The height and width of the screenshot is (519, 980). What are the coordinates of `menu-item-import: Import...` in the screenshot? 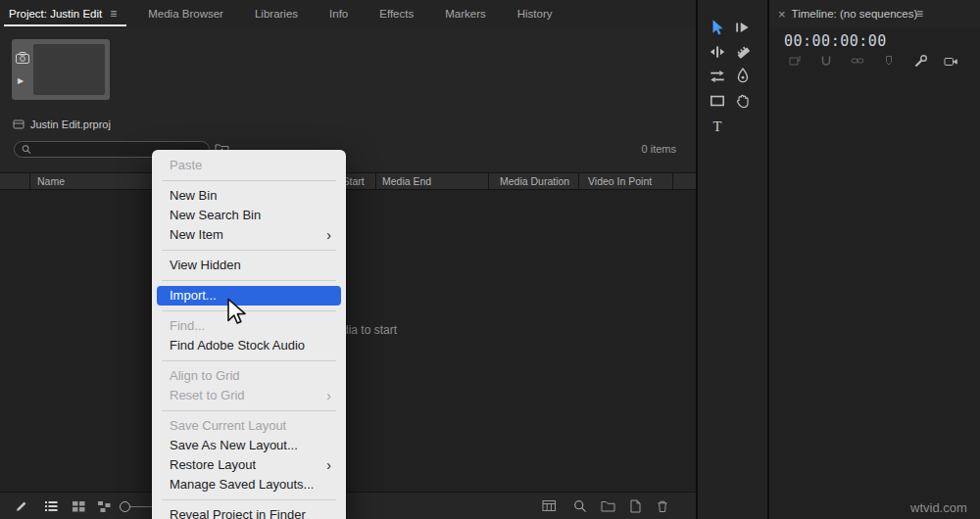 It's located at (249, 296).